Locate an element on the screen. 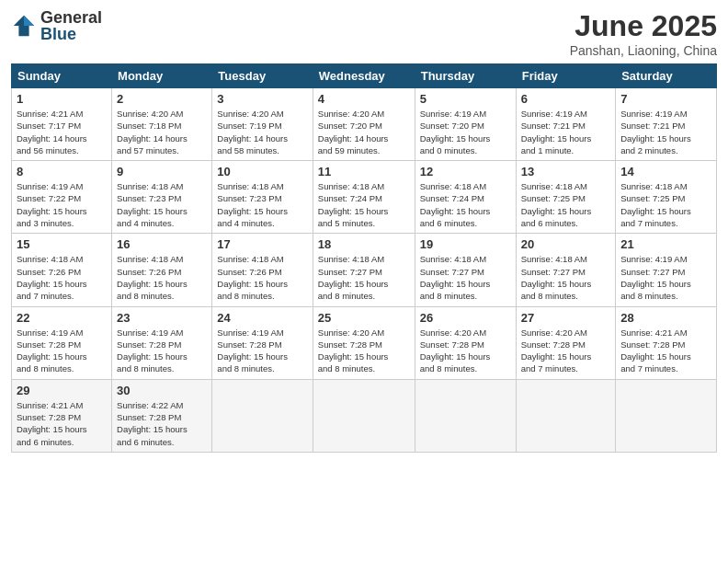  location-subtitle: Panshan, Liaoning, China is located at coordinates (643, 51).